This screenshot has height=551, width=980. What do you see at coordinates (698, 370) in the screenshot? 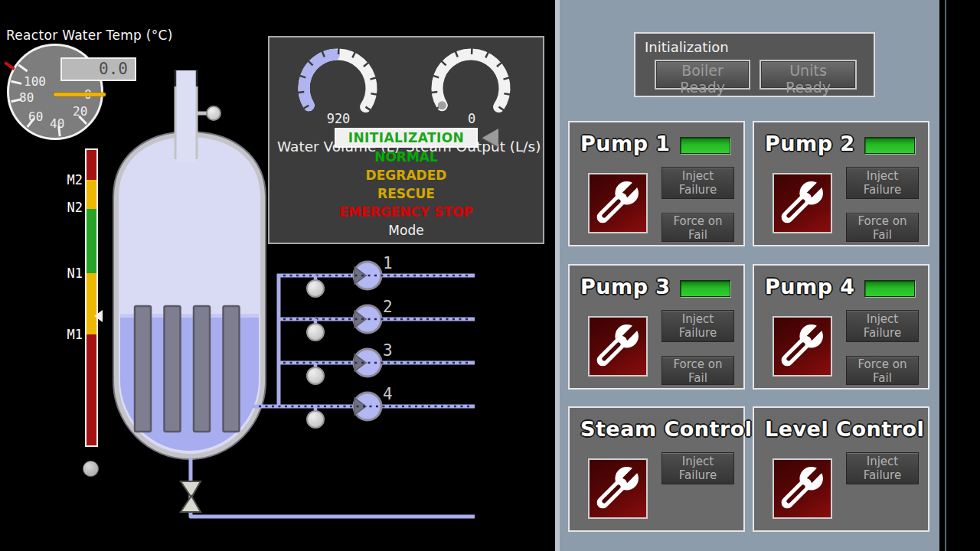
I see `pump3-force-on-fail-button: Force on Fail` at bounding box center [698, 370].